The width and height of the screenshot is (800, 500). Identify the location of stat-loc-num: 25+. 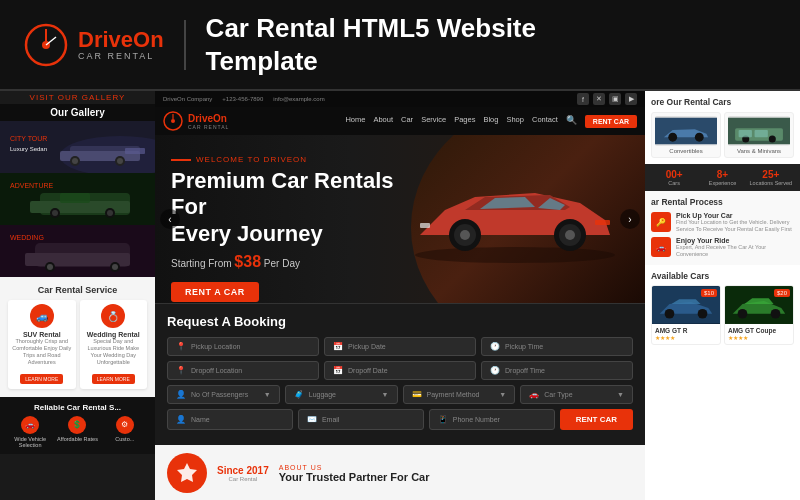
(771, 174).